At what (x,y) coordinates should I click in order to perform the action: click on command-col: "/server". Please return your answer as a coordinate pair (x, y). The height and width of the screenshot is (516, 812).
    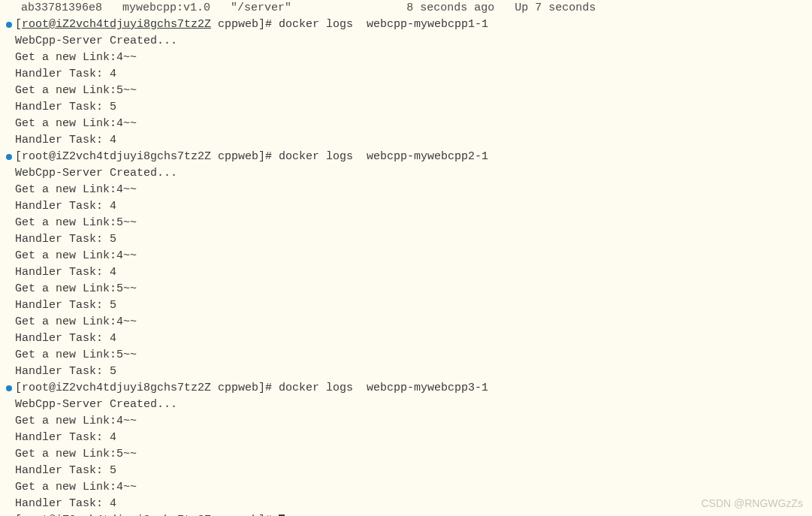
    Looking at the image, I should click on (261, 8).